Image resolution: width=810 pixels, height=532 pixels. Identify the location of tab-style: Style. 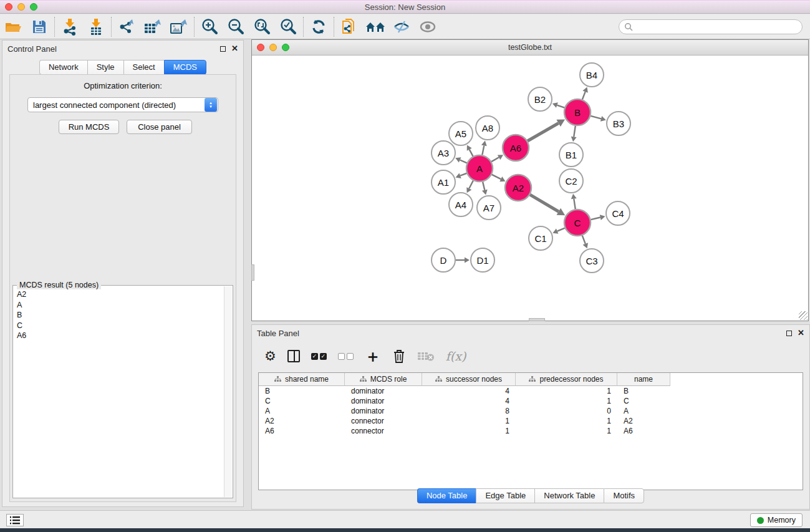
(105, 67).